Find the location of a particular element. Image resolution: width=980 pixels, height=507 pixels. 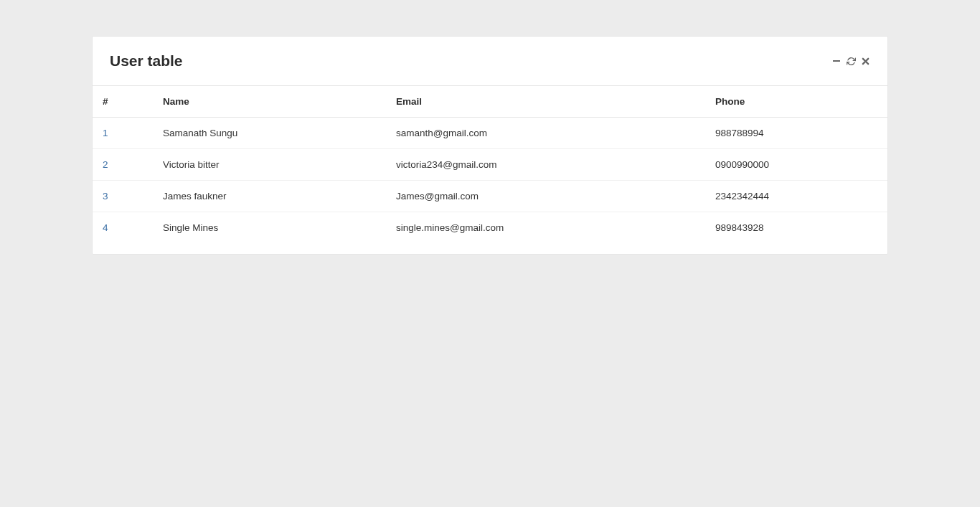

row-index-link: 3 is located at coordinates (105, 196).